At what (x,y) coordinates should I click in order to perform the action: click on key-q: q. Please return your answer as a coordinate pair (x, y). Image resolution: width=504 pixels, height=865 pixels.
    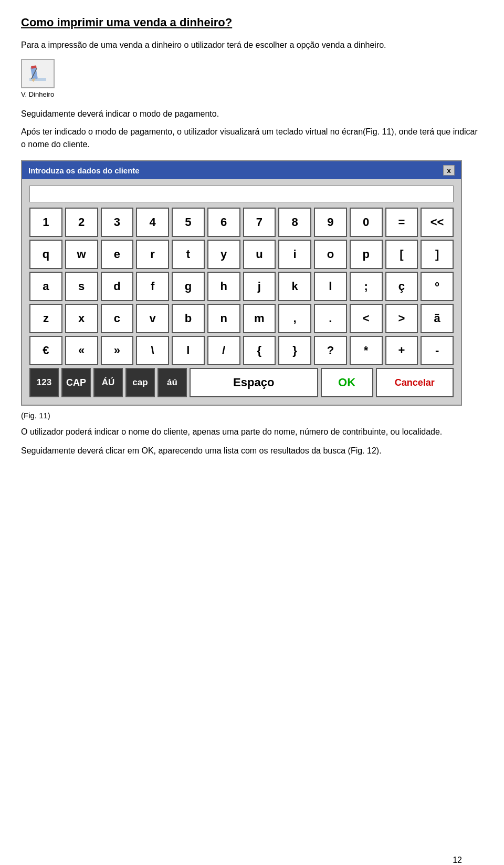
    Looking at the image, I should click on (46, 254).